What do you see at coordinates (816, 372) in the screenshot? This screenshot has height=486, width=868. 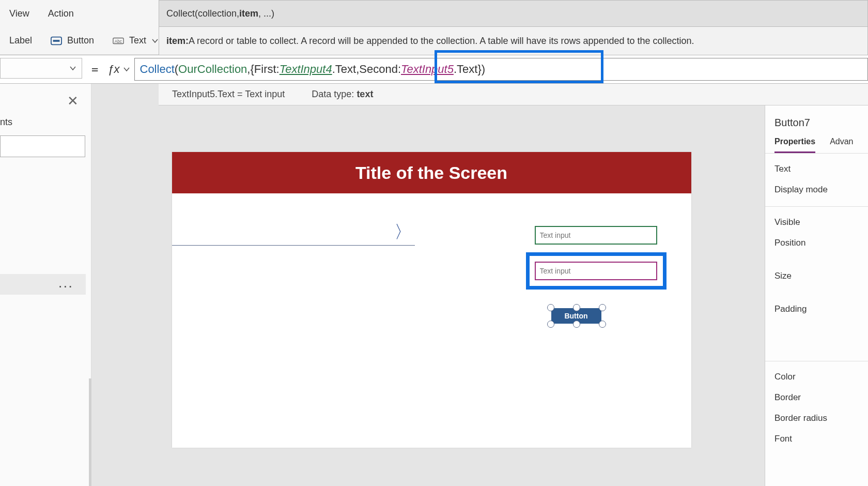 I see `prop-color: Color` at bounding box center [816, 372].